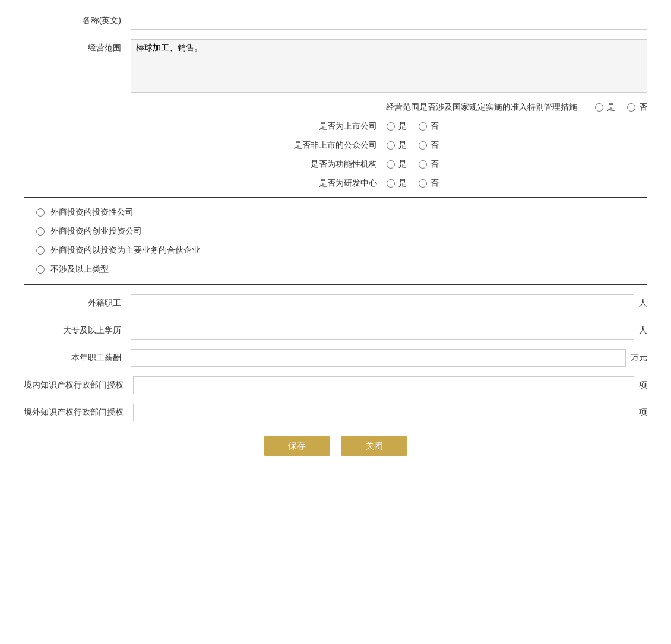 The width and height of the screenshot is (671, 644). Describe the element at coordinates (429, 126) in the screenshot. I see `listed-no-option: 否` at that location.